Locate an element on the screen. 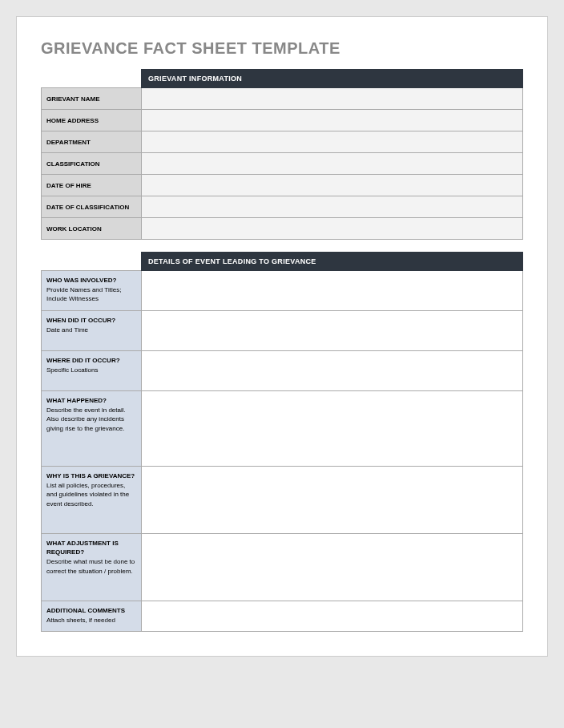 This screenshot has width=564, height=728. label-text: WHEN DID IT OCCUR? is located at coordinates (81, 321).